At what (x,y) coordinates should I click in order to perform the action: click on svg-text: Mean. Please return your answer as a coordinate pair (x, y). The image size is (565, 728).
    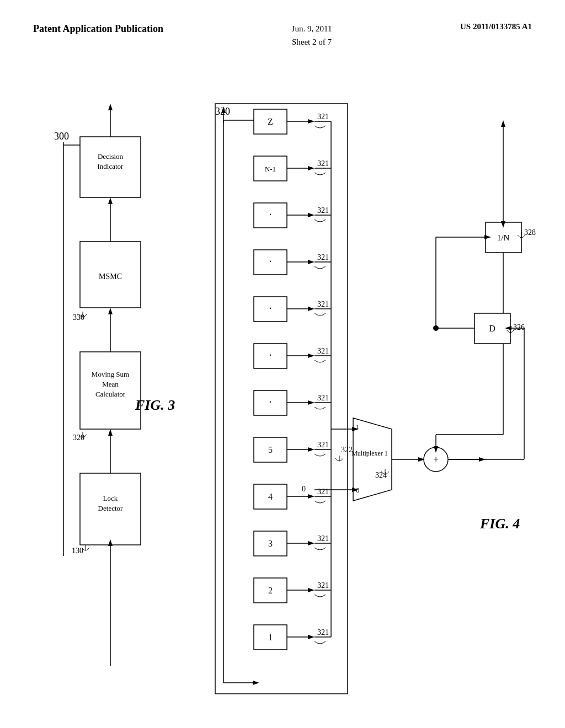
    Looking at the image, I should click on (110, 384).